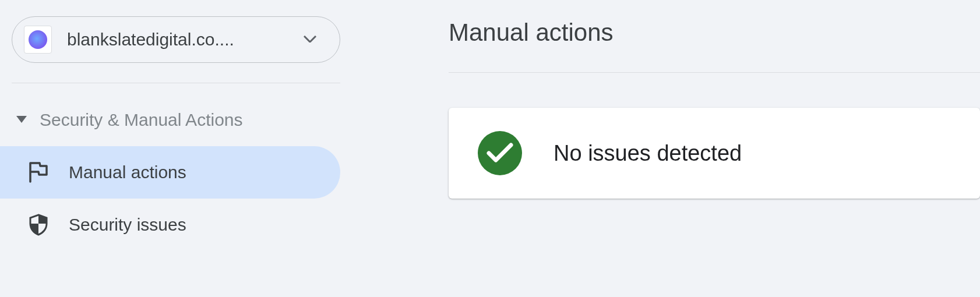 This screenshot has width=980, height=297. I want to click on page-title: Manual actions, so click(714, 33).